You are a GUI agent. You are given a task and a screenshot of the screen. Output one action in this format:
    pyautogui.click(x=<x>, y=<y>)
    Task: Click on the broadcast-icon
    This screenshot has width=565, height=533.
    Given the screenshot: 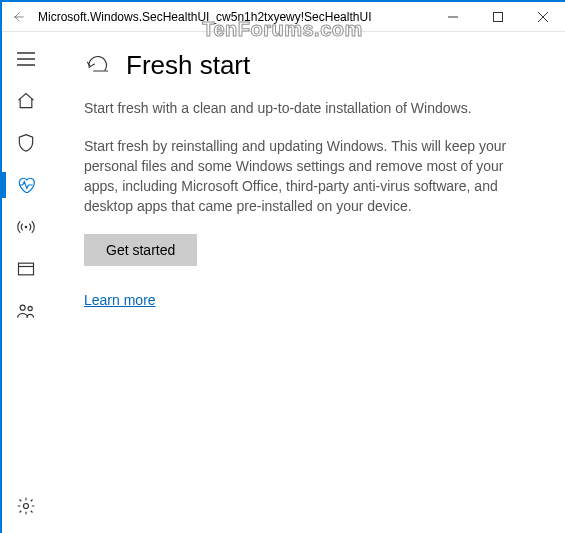 What is the action you would take?
    pyautogui.click(x=26, y=227)
    